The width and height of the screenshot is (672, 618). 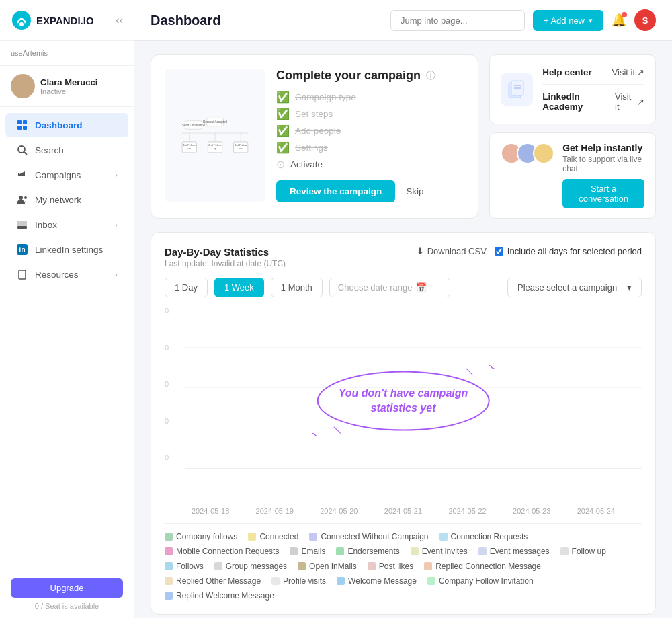 I want to click on collapse-sidebar-button: ‹‹, so click(x=120, y=20).